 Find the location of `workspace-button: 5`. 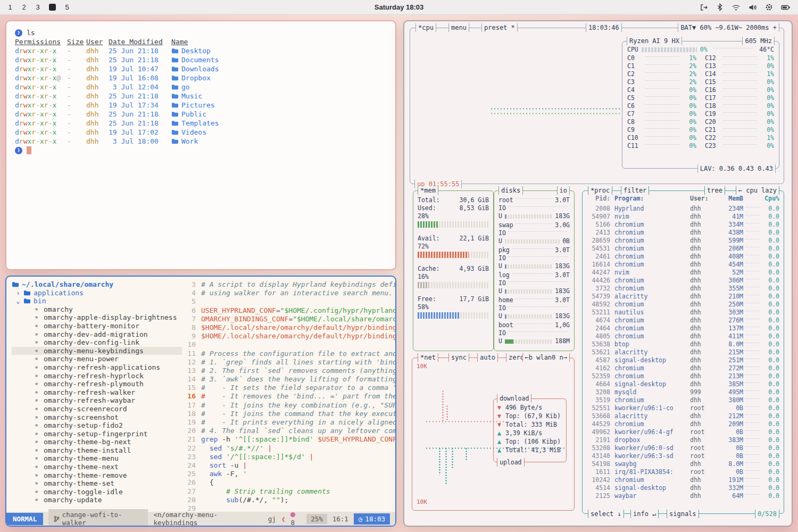

workspace-button: 5 is located at coordinates (67, 7).